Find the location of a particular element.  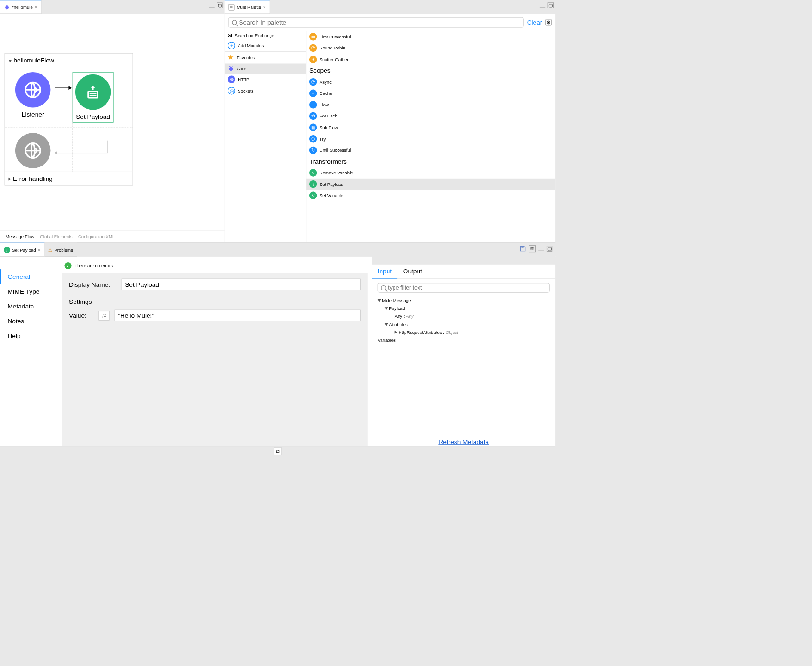

nav-notes: Notes is located at coordinates (30, 321).